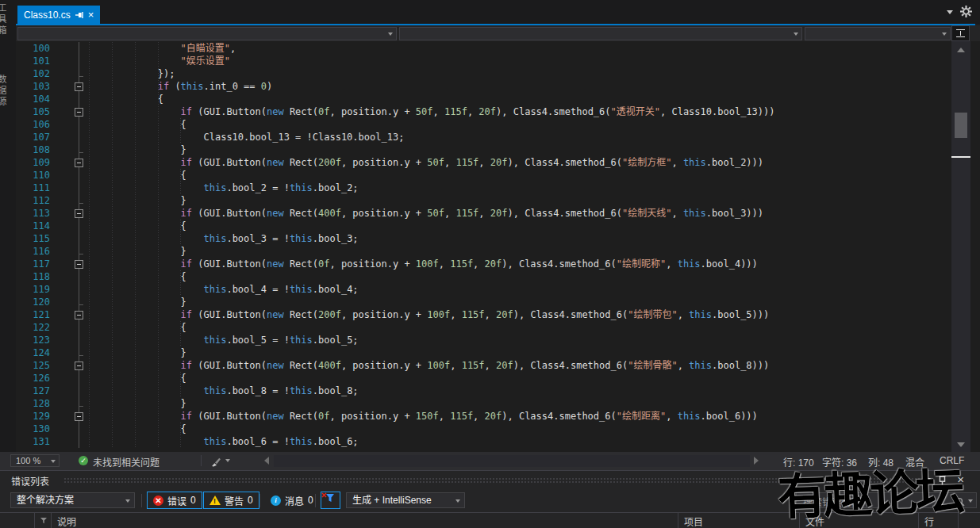  Describe the element at coordinates (484, 150) in the screenshot. I see `code-line: 108 }` at that location.